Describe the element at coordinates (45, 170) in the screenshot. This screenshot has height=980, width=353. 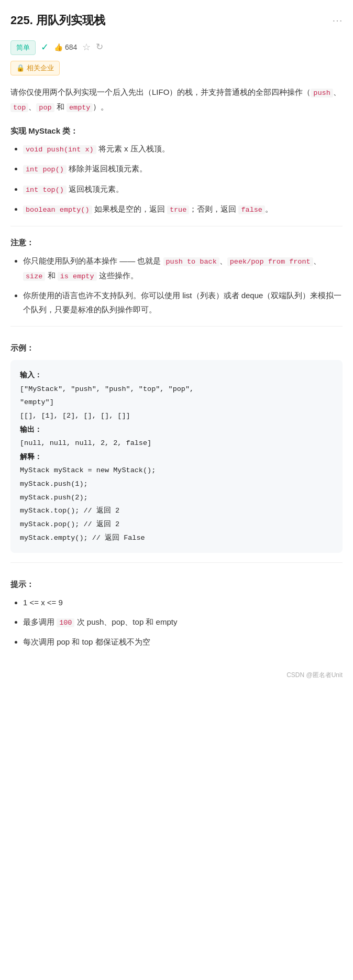
I see `method-code-pop: int pop()` at that location.